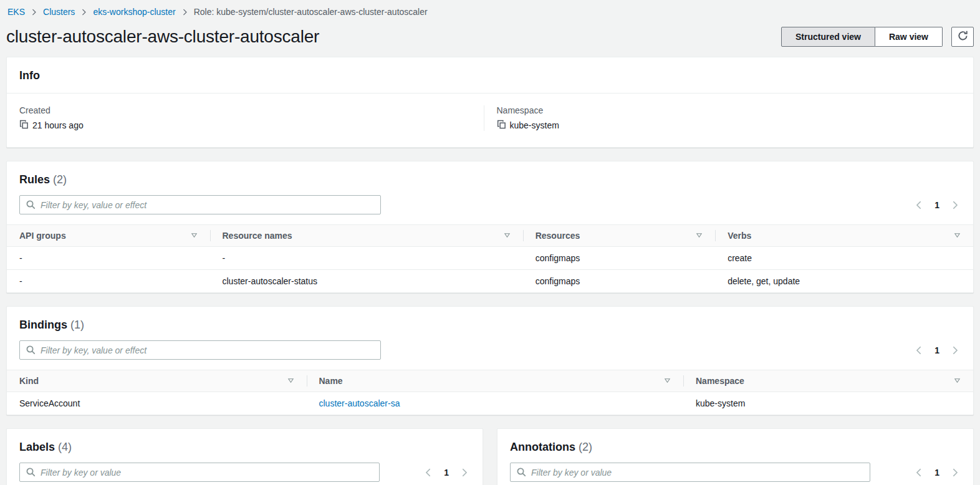 The width and height of the screenshot is (980, 485). I want to click on labels-count: (4), so click(65, 447).